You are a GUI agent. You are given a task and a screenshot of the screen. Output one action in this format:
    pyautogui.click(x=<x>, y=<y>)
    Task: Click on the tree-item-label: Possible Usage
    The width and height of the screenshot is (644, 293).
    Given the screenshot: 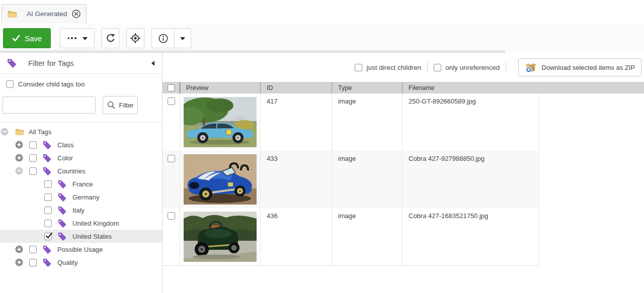 What is the action you would take?
    pyautogui.click(x=80, y=249)
    